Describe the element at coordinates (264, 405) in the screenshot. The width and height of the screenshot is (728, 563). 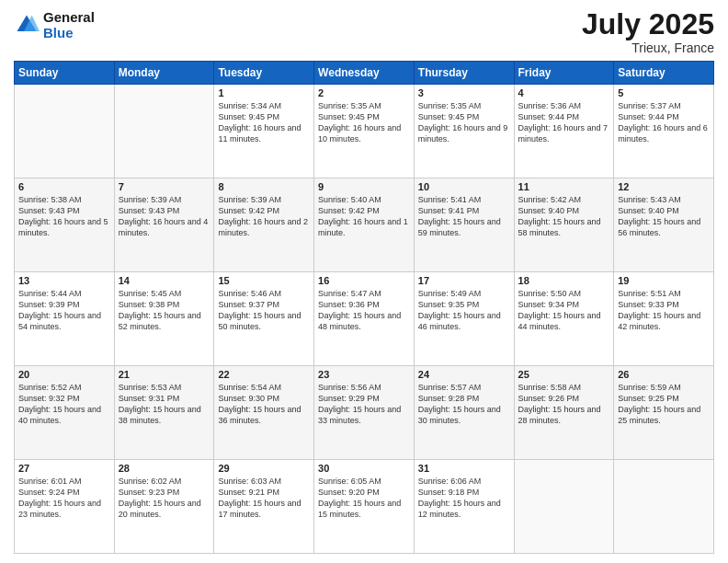
I see `day-info: Sunrise: 5:54 AM Sunset: 9:30 PM Dayligh…` at that location.